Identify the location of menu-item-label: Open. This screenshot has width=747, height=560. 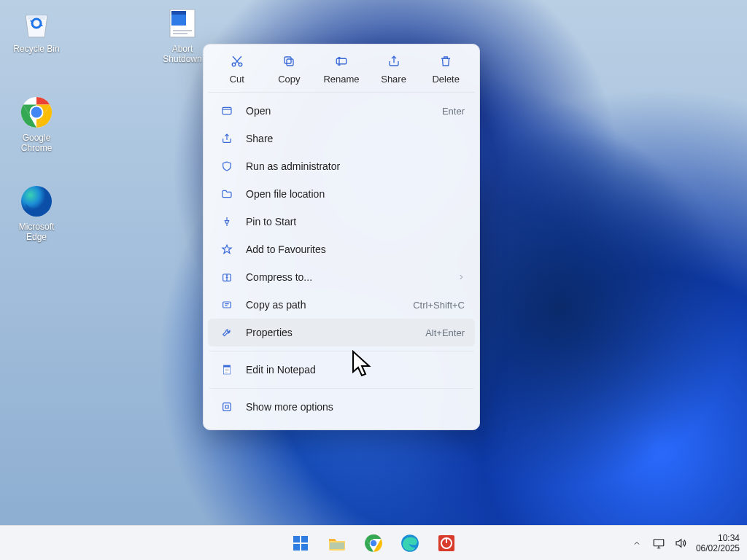
(344, 111).